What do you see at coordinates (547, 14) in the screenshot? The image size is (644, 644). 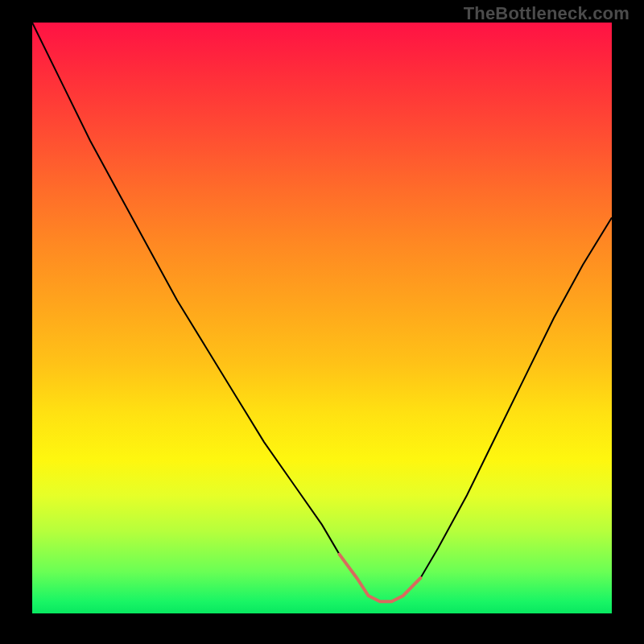 I see `watermark-text: TheBottleneck.com` at bounding box center [547, 14].